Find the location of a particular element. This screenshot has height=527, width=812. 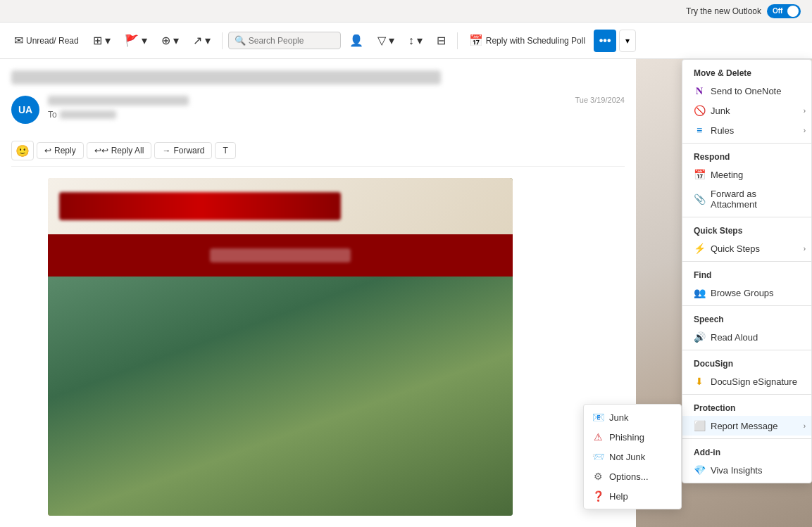

contact-icon: 👤 is located at coordinates (356, 41).